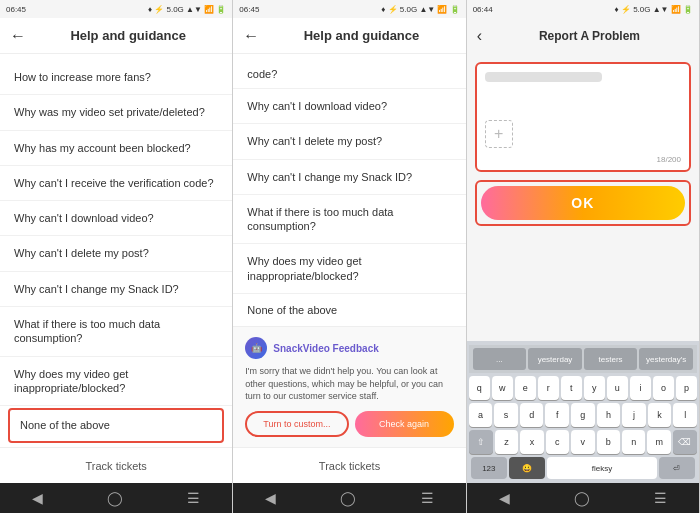 The height and width of the screenshot is (513, 700). Describe the element at coordinates (38, 498) in the screenshot. I see `nav-back-icon-1: ◀` at that location.